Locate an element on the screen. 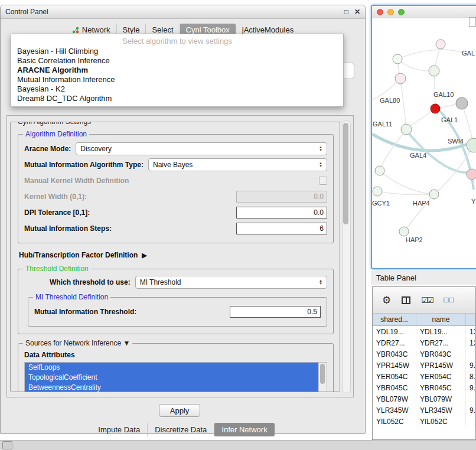 Image resolution: width=476 pixels, height=450 pixels. aracne-mode-value: Discovery is located at coordinates (96, 149).